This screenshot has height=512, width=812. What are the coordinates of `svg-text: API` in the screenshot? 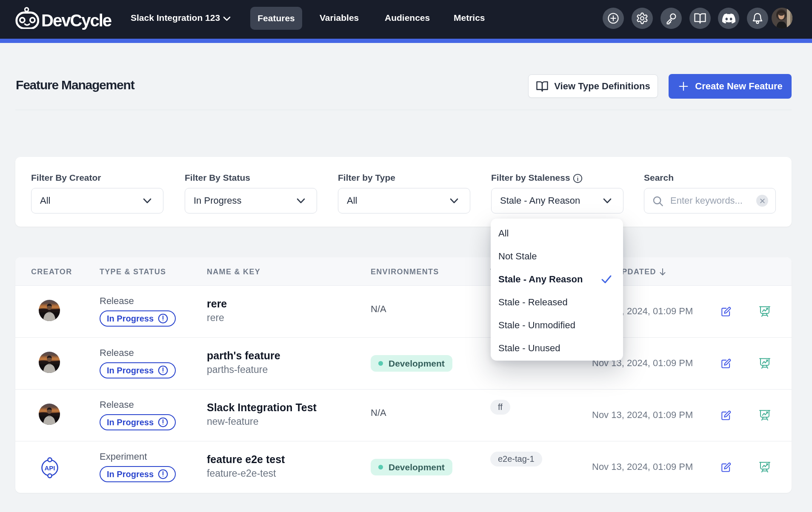 It's located at (49, 468).